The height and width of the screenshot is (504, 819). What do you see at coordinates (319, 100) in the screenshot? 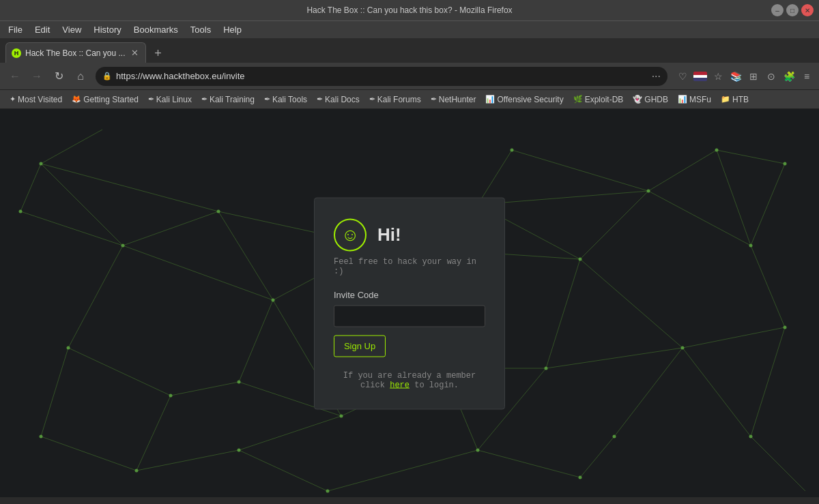
I see `kali-docs-icon: ✒` at bounding box center [319, 100].